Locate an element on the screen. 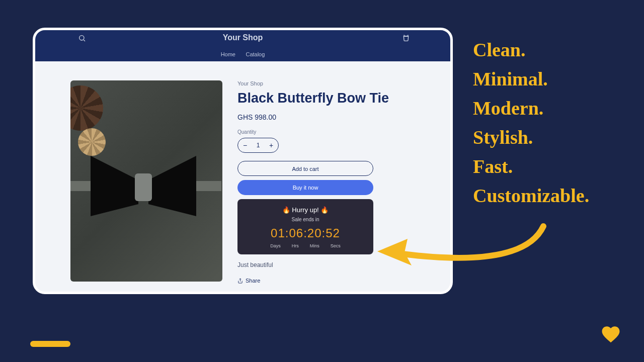  search-icon is located at coordinates (82, 39).